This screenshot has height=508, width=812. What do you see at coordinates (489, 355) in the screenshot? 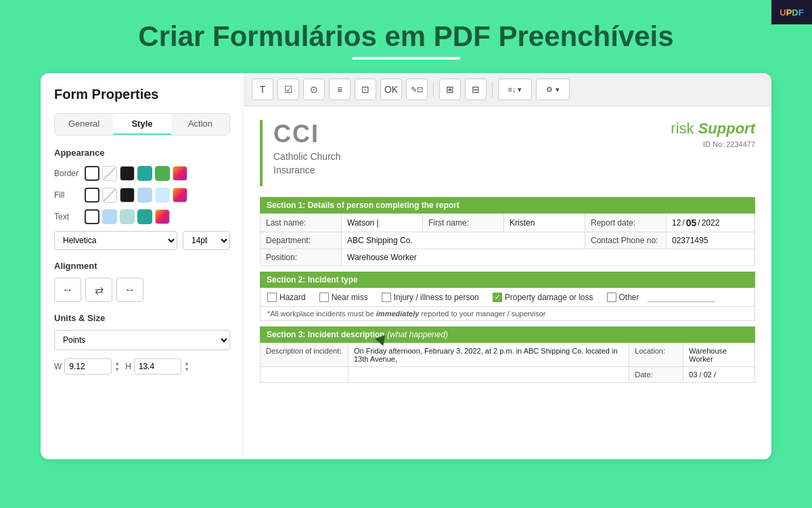
I see `description-value: On Friday afternoon, February 3, 2022, a…` at bounding box center [489, 355].